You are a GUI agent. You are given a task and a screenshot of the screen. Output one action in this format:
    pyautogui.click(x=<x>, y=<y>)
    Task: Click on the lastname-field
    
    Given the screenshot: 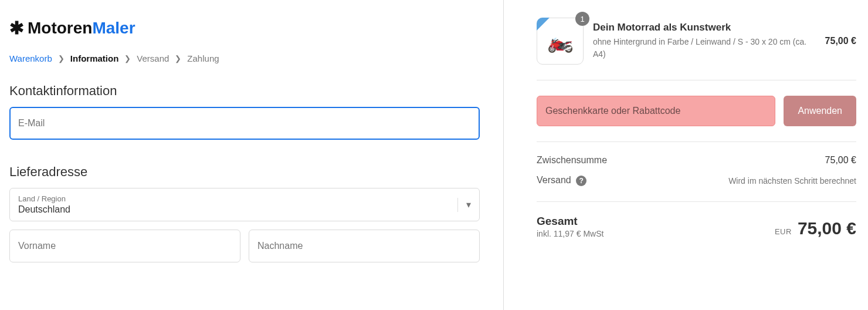 What is the action you would take?
    pyautogui.click(x=364, y=246)
    